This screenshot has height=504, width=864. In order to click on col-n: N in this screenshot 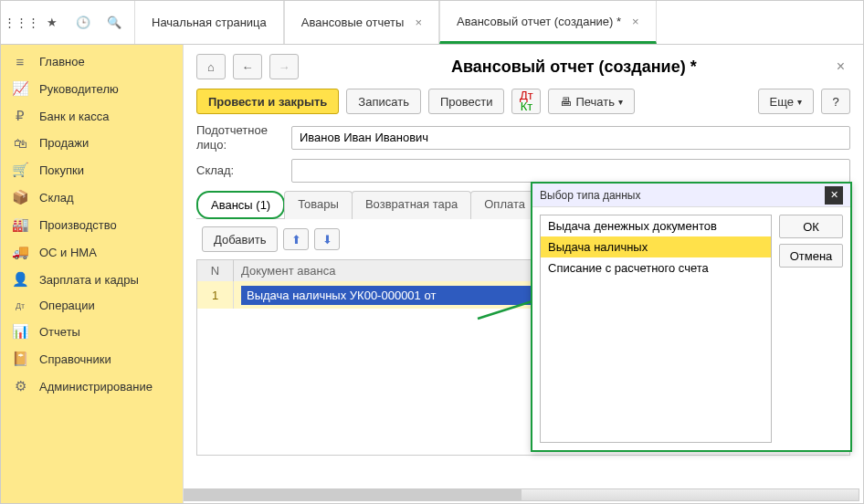, I will do `click(216, 270)`.